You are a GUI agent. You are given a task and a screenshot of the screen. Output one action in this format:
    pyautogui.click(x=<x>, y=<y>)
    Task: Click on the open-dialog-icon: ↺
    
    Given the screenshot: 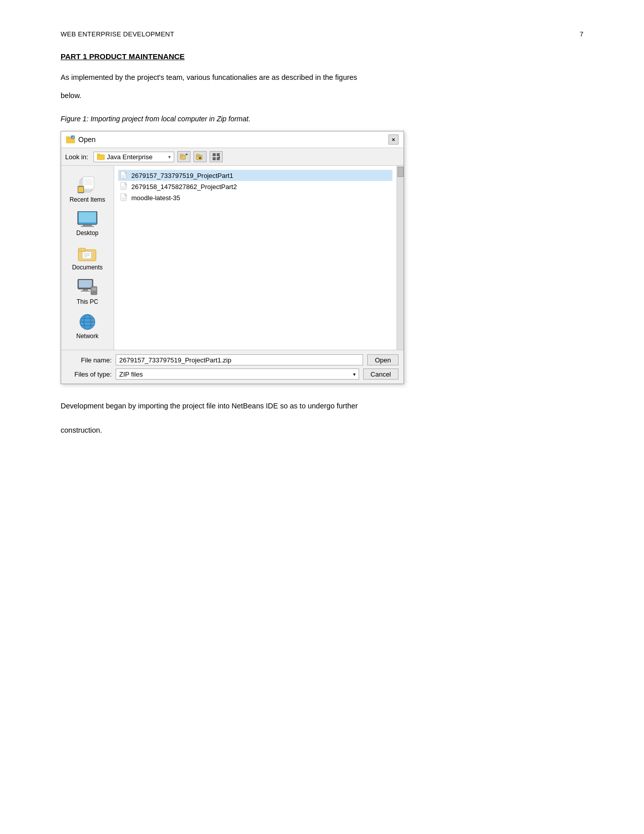 What is the action you would take?
    pyautogui.click(x=71, y=140)
    